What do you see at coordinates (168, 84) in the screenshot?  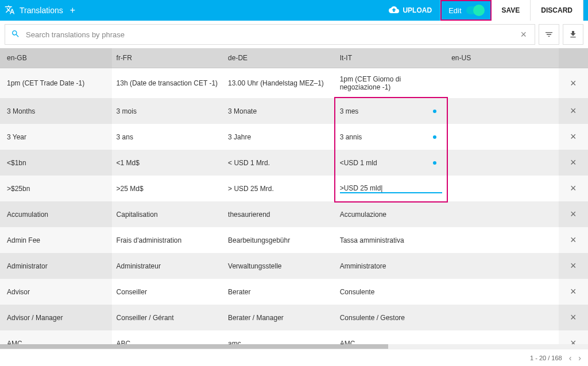 I see `cell-fr-fr: 13h (Date de transaction CET -1)` at bounding box center [168, 84].